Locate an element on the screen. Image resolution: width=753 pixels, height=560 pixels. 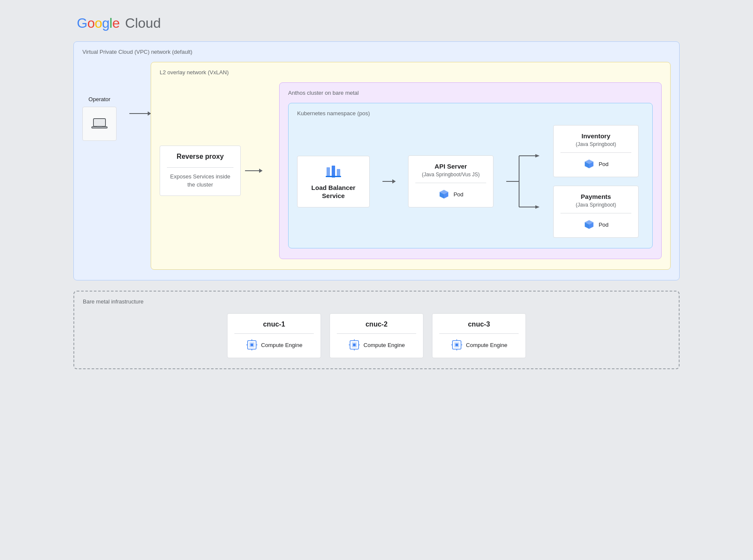
payments-pod-label: Pod is located at coordinates (604, 225).